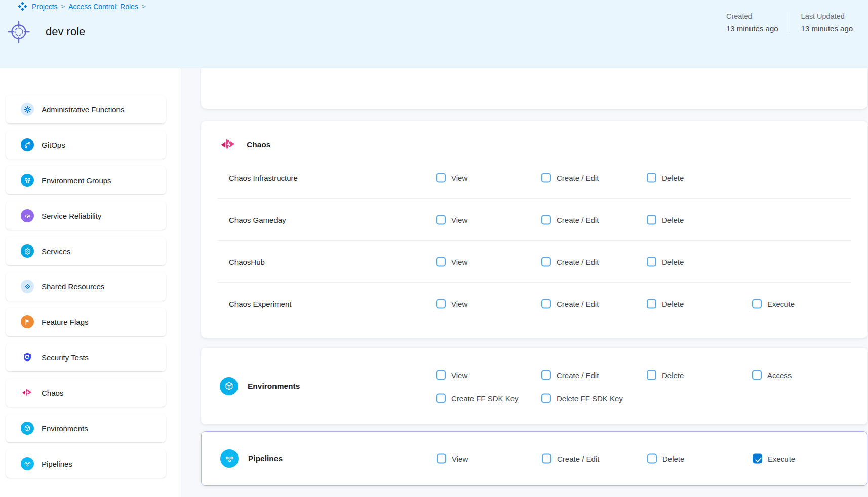 The image size is (868, 497). What do you see at coordinates (781, 304) in the screenshot?
I see `checkbox-label: Execute` at bounding box center [781, 304].